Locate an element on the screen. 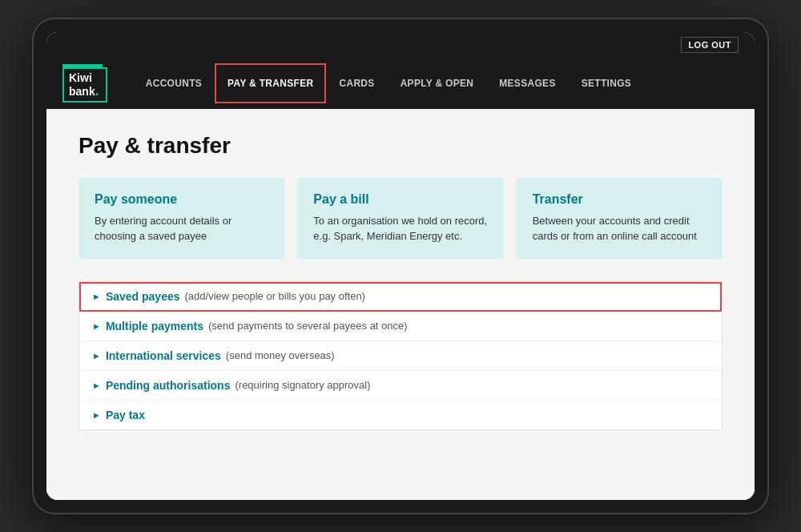 This screenshot has width=801, height=532. list-desc-multiple-payments: (send payments to several payees at once… is located at coordinates (308, 325).